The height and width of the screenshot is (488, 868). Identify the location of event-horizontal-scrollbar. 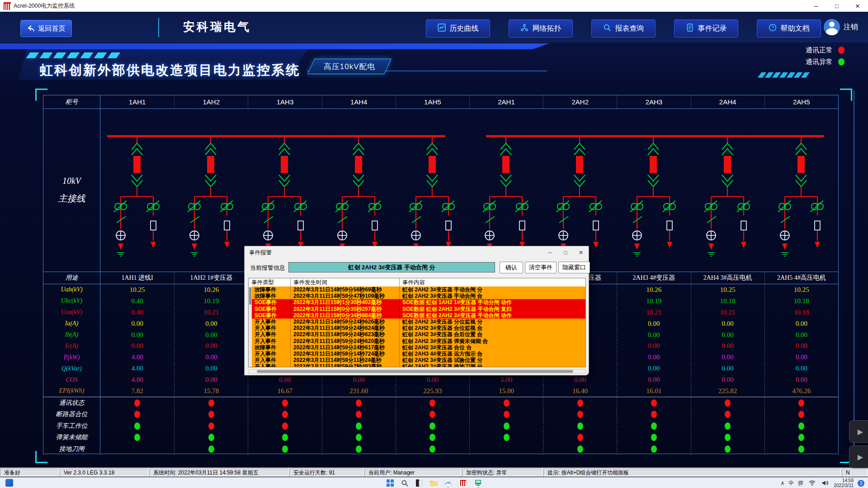
(417, 371).